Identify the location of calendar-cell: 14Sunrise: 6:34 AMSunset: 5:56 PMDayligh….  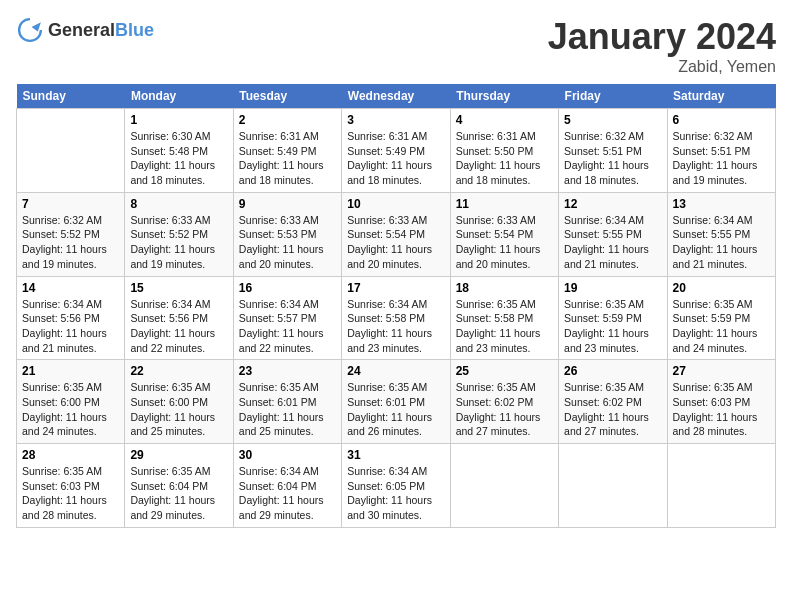
(71, 318).